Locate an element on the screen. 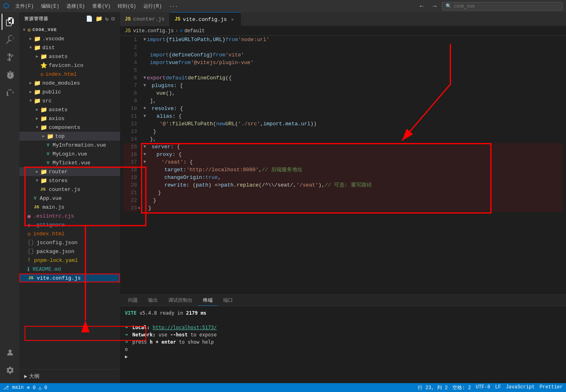  assets2-icon: 📁 is located at coordinates (44, 110).